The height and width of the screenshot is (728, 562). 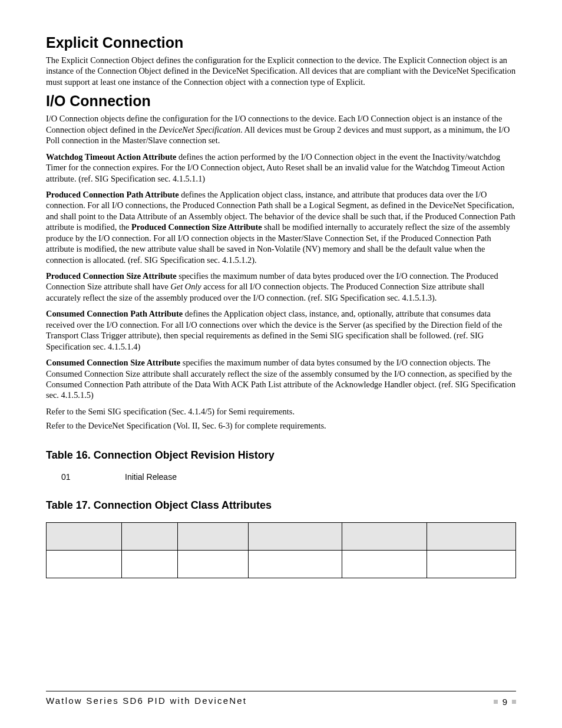 I want to click on page-number: 9, so click(x=505, y=701).